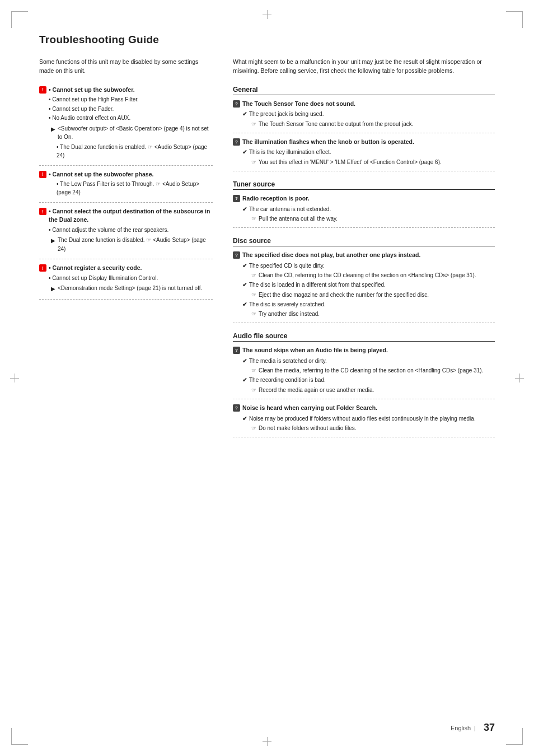 Image resolution: width=534 pixels, height=756 pixels. Describe the element at coordinates (364, 399) in the screenshot. I see `divider-a1` at that location.